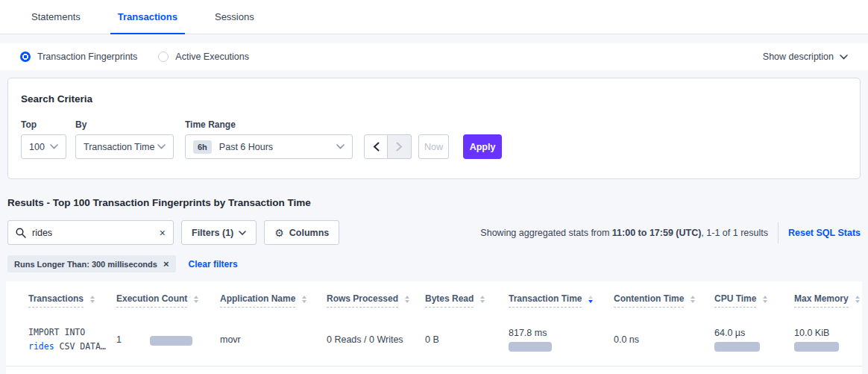 The width and height of the screenshot is (868, 374). I want to click on time-range-value: Past 6 Hours, so click(246, 147).